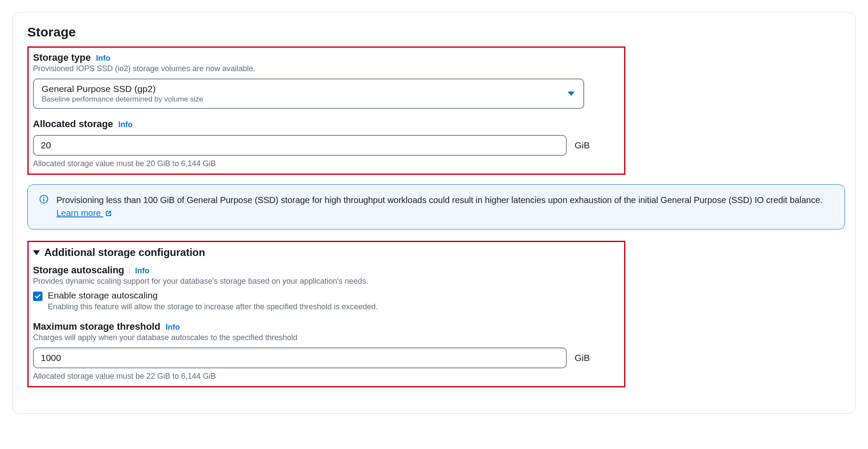  Describe the element at coordinates (108, 214) in the screenshot. I see `external-link-icon` at that location.